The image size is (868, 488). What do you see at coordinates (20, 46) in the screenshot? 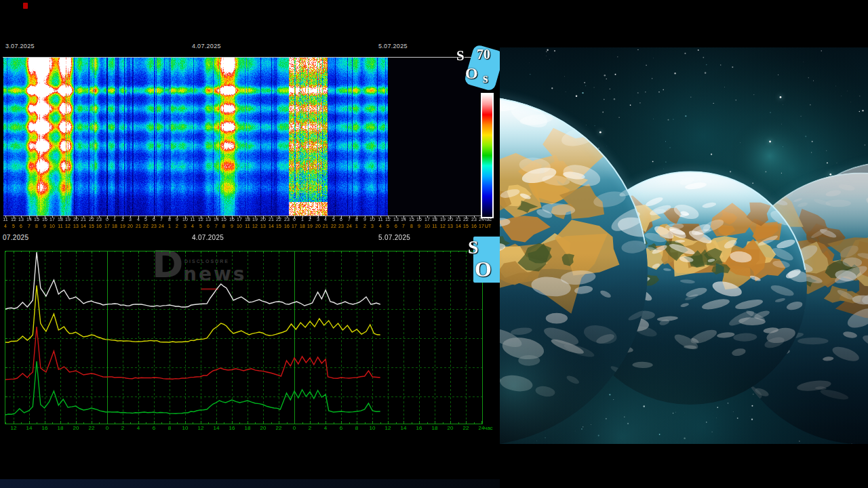
I see `spectrogram-date-1: 3.07.2025` at bounding box center [20, 46].